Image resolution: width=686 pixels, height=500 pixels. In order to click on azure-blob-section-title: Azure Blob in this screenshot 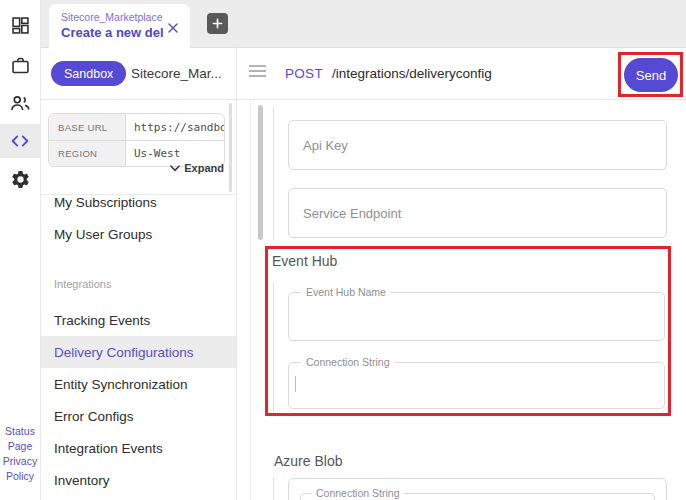, I will do `click(308, 461)`.